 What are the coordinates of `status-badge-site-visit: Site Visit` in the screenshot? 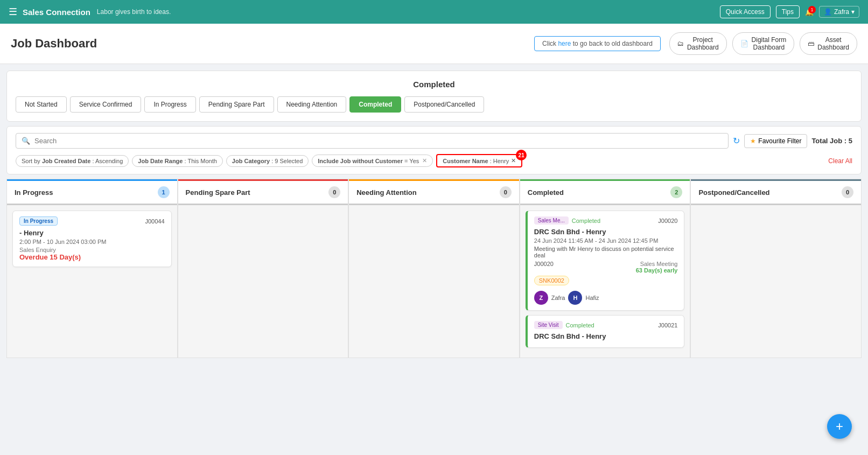 It's located at (548, 325).